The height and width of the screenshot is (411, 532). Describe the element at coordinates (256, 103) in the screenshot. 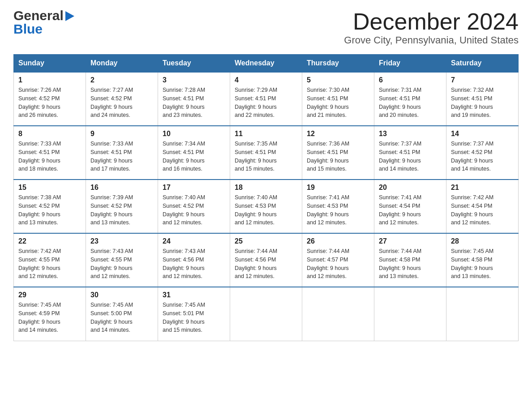

I see `day-info: Sunrise: 7:29 AMSunset: 4:51 PMDaylight:…` at that location.